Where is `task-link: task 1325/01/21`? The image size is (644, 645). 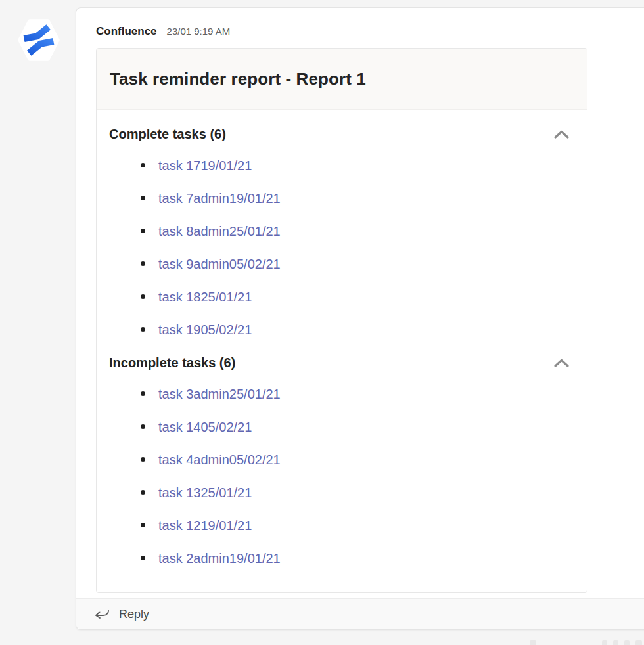 task-link: task 1325/01/21 is located at coordinates (205, 493).